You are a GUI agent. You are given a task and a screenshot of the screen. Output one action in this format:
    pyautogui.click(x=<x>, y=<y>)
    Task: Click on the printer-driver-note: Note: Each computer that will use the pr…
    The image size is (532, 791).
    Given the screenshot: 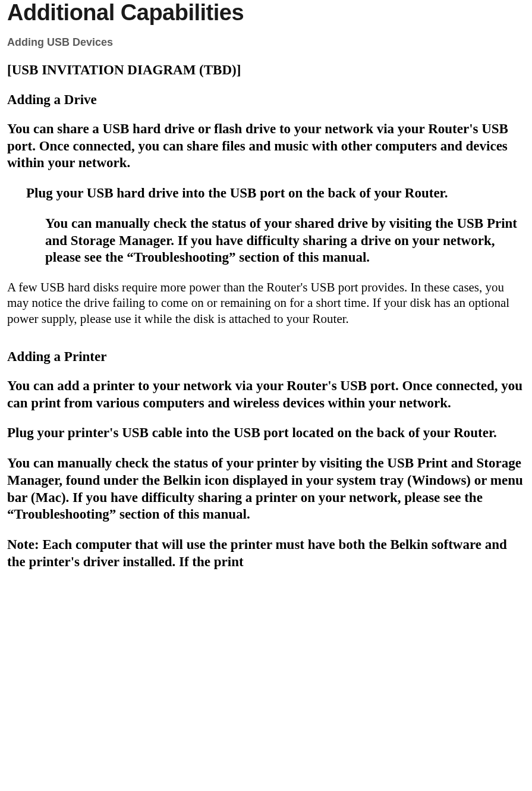 What is the action you would take?
    pyautogui.click(x=266, y=554)
    